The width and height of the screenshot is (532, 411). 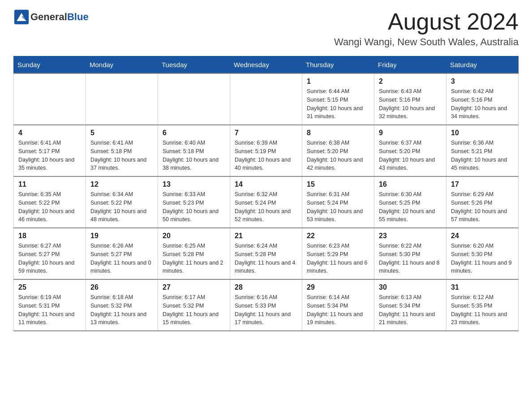 What do you see at coordinates (338, 133) in the screenshot?
I see `day-number: 8` at bounding box center [338, 133].